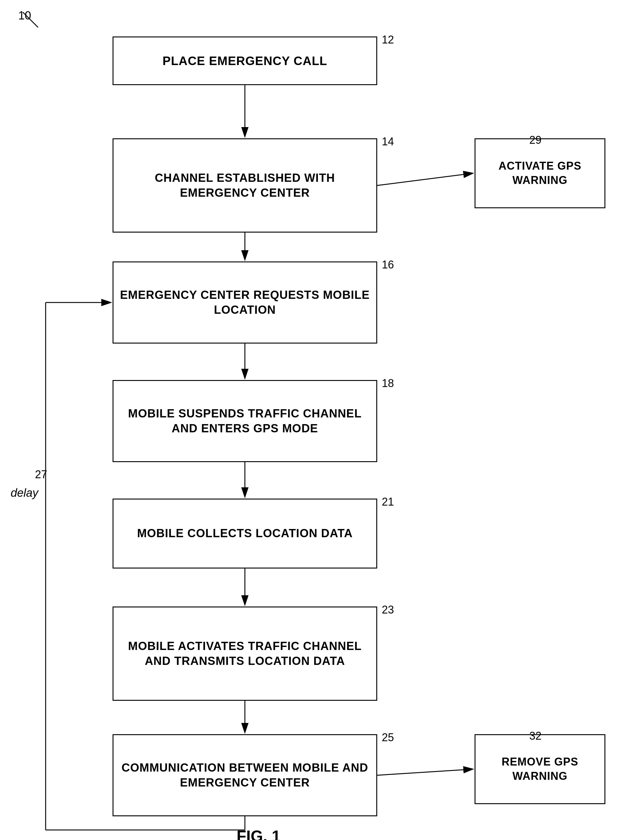  I want to click on box-mobile-collects: MOBILE COLLECTS LOCATION DATA, so click(245, 534).